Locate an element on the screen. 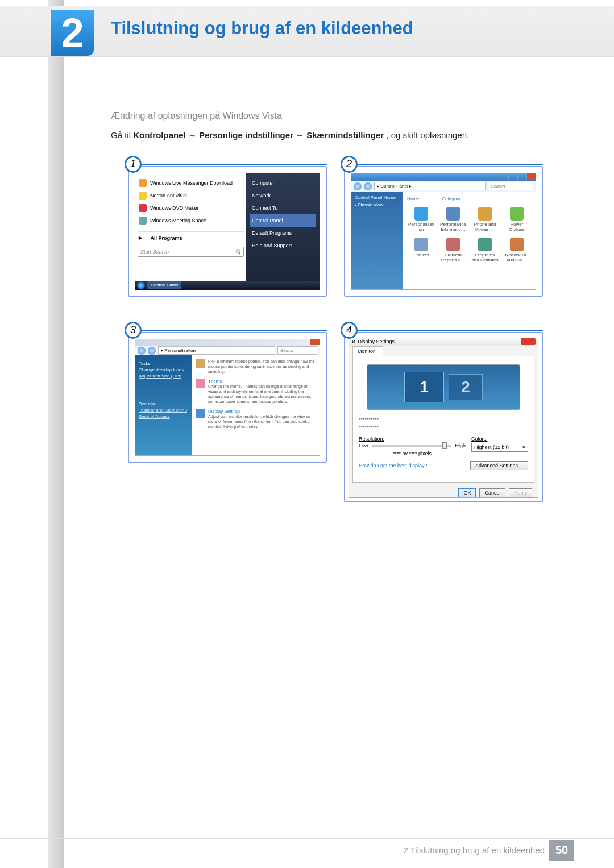 The width and height of the screenshot is (614, 868). cp-icon-item: Phone and Modem … is located at coordinates (485, 219).